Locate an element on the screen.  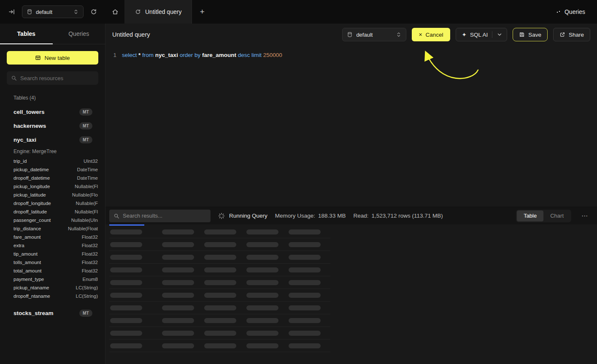
table-grid-icon is located at coordinates (38, 58).